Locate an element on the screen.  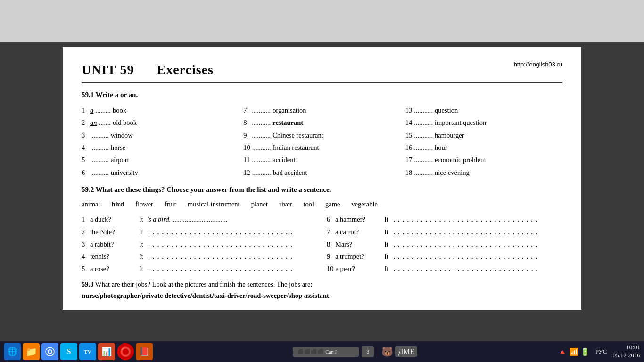
table-row: 7 ........... organisation is located at coordinates (322, 110).